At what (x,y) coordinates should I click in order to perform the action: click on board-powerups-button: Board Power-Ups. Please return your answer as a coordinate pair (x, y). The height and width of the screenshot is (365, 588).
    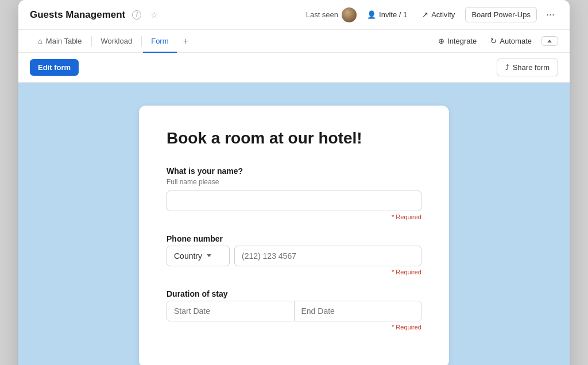
    Looking at the image, I should click on (501, 15).